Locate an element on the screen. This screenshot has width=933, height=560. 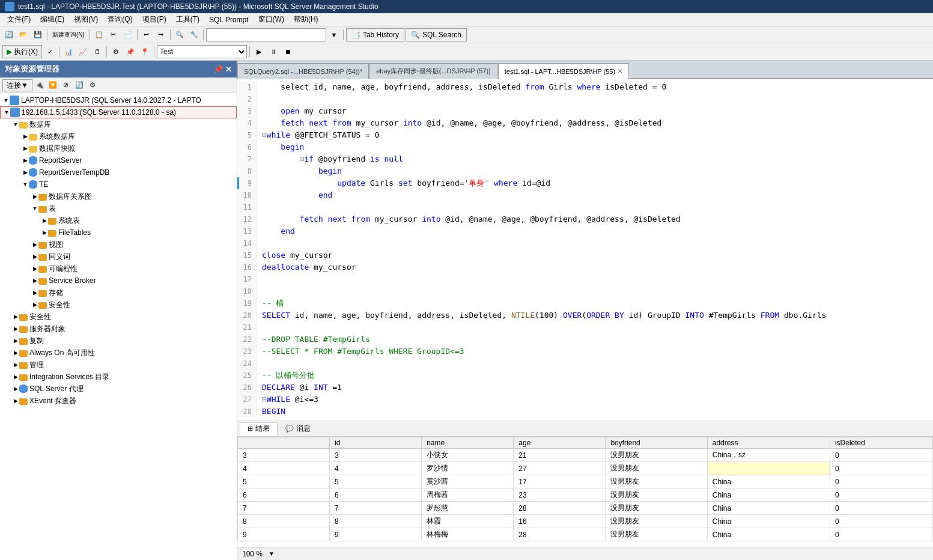
toolbar-b4: ⚙ is located at coordinates (116, 52).